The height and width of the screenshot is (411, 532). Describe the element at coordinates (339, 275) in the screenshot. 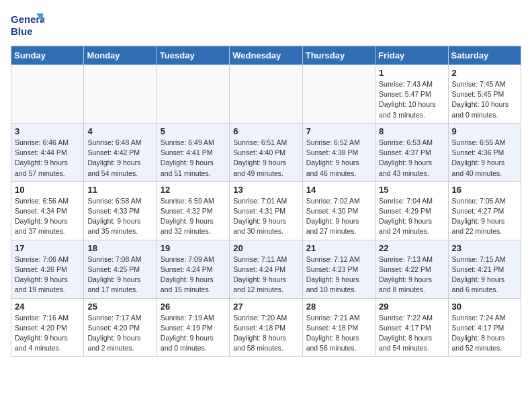

I see `day-info: Sunrise: 7:12 AM Sunset: 4:23 PM Dayligh…` at that location.